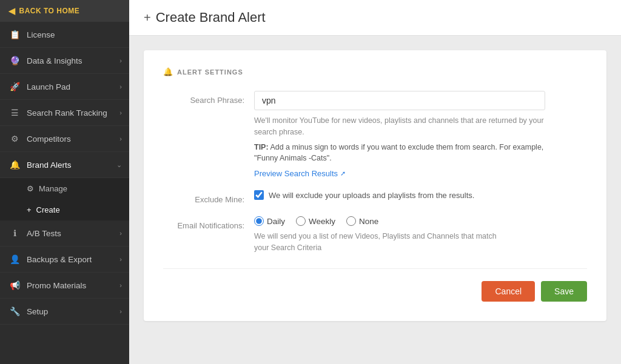 The image size is (621, 364). I want to click on cancel-button: Cancel, so click(508, 291).